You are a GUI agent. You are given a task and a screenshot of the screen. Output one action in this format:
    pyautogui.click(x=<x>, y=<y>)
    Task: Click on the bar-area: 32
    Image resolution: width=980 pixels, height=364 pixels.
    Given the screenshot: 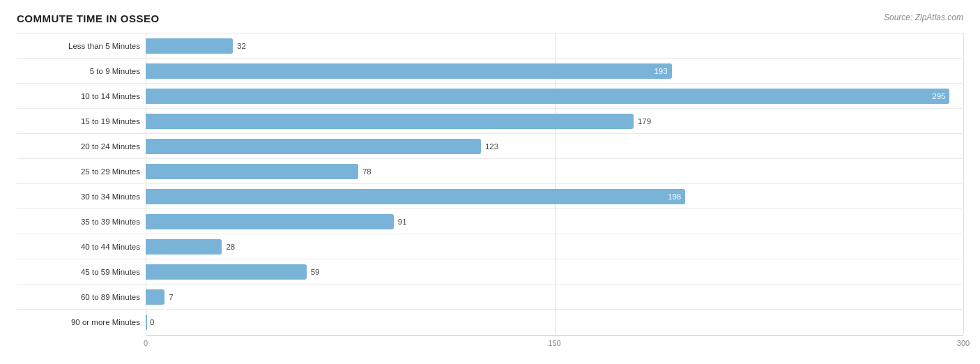 What is the action you would take?
    pyautogui.click(x=555, y=46)
    